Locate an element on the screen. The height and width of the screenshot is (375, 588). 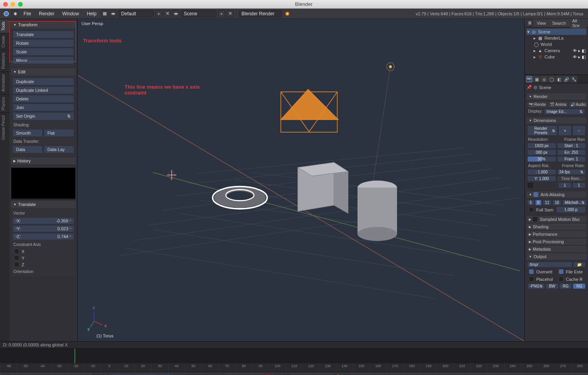
translate-y-field: Y:0.023 is located at coordinates (43, 229).